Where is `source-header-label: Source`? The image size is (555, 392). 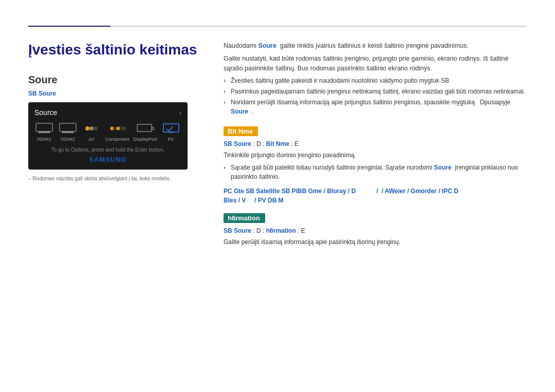 source-header-label: Source is located at coordinates (46, 113).